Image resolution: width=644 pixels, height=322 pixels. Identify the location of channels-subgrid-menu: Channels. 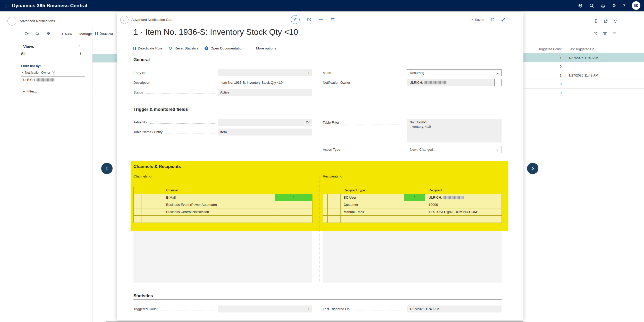
(142, 176).